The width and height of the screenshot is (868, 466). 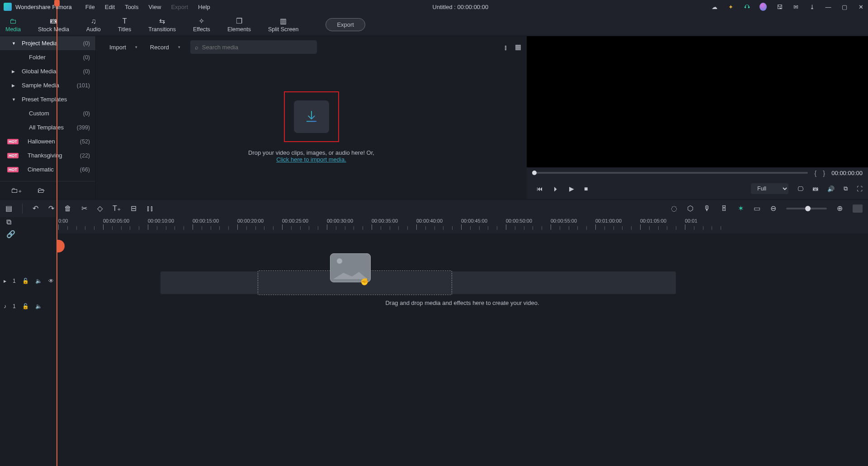 What do you see at coordinates (11, 234) in the screenshot?
I see `link-tracks-icon: 🔗` at bounding box center [11, 234].